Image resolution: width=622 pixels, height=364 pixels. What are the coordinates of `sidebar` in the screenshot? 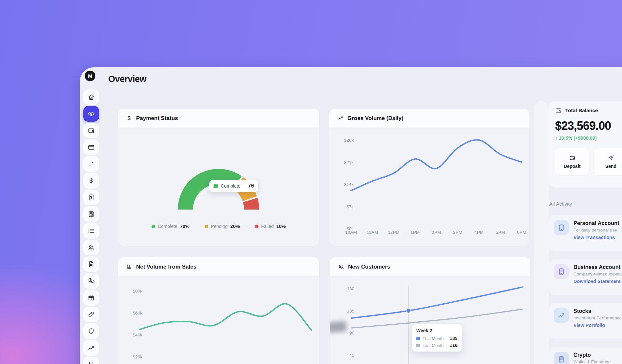 It's located at (91, 227).